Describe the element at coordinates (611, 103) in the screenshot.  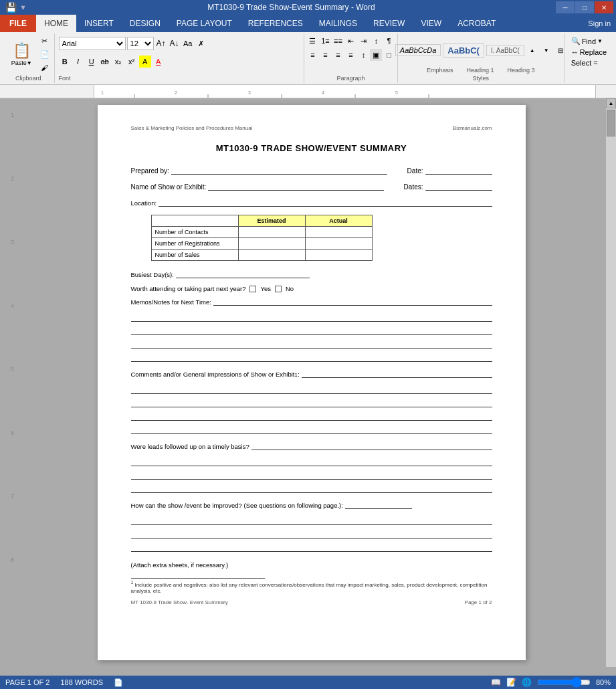
I see `scroll-up-btn: ▲` at that location.